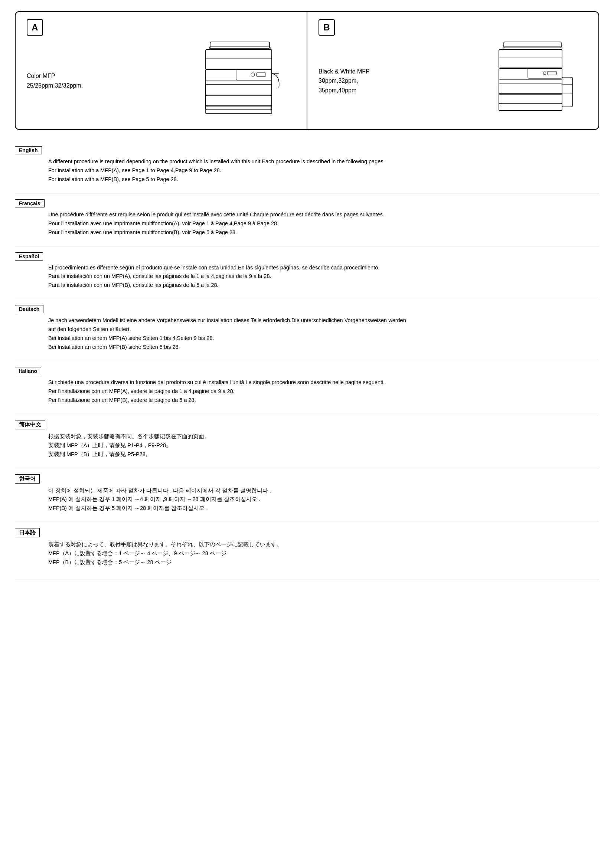 This screenshot has height=868, width=614. I want to click on lang-body-espanol: El procedimiento es diferente según el p…, so click(307, 277).